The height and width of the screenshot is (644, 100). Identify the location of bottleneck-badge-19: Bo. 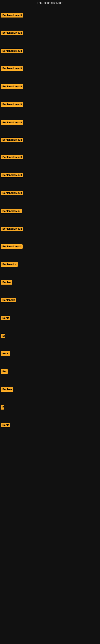
(3, 336).